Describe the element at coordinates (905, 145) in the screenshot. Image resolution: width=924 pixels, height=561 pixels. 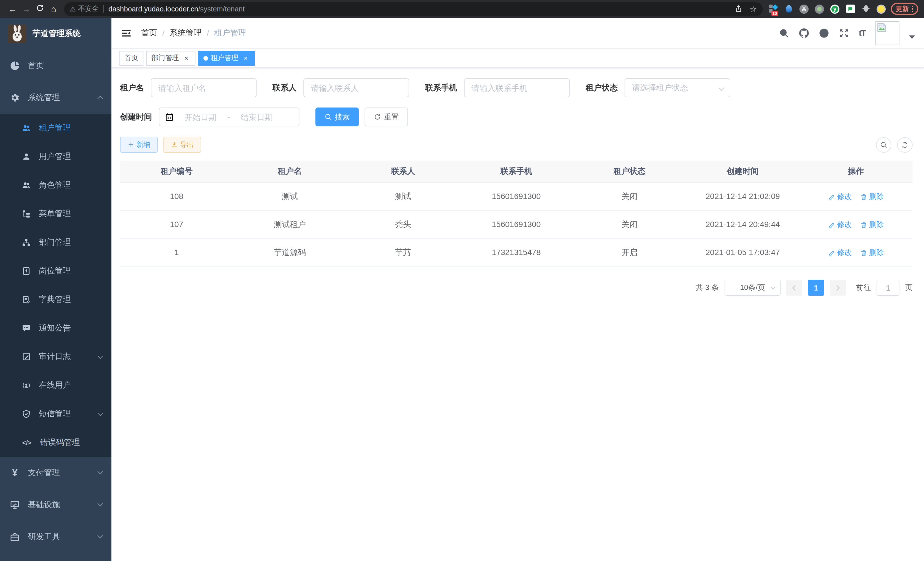
I see `refresh-table-button` at that location.